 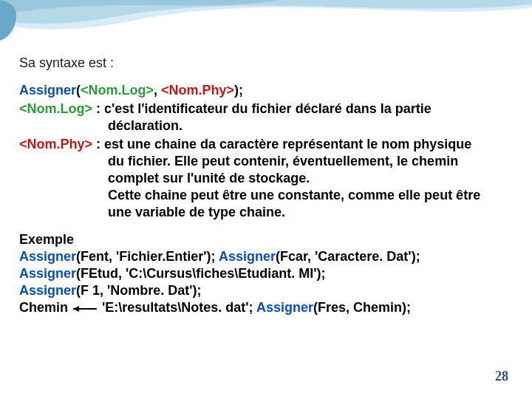 I want to click on nomphy-text5: une variable de type chaine., so click(x=197, y=212).